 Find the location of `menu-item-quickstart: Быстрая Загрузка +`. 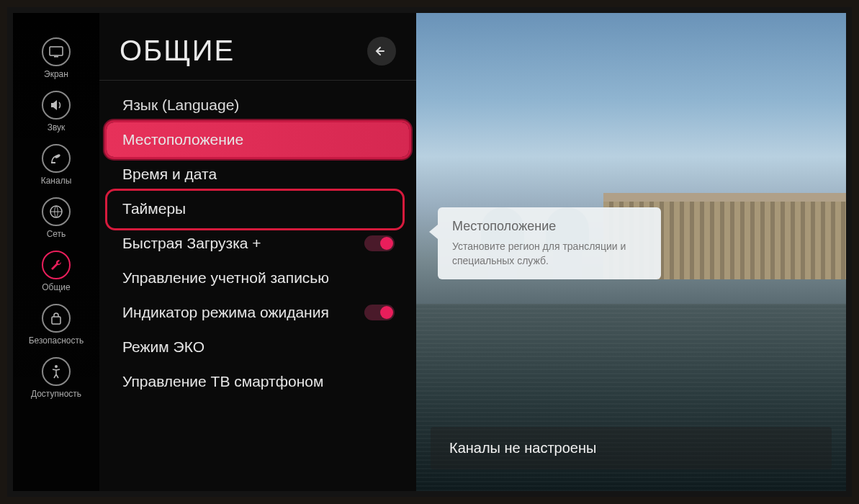

menu-item-quickstart: Быстрая Загрузка + is located at coordinates (258, 243).